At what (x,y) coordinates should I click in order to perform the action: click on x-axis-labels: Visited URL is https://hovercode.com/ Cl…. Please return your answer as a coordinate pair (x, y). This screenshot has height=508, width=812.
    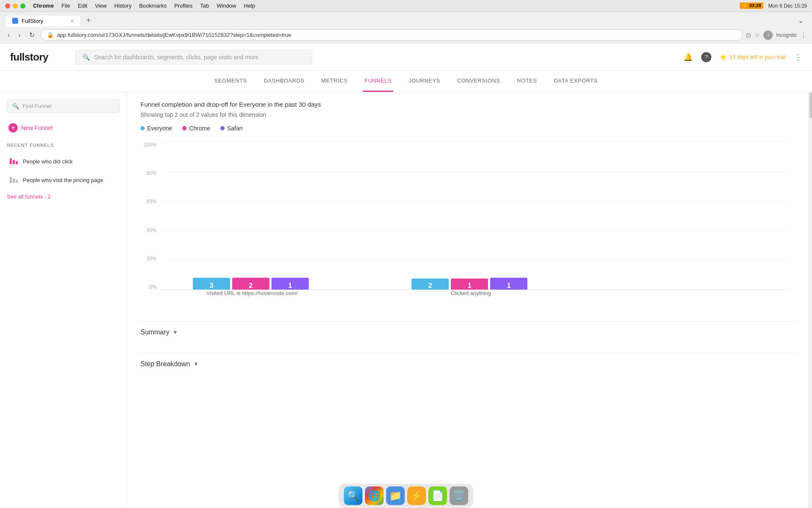
    Looking at the image, I should click on (474, 301).